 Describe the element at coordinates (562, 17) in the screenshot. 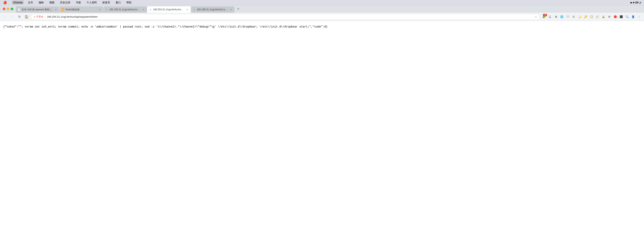

I see `translate-icon: 🌐` at that location.